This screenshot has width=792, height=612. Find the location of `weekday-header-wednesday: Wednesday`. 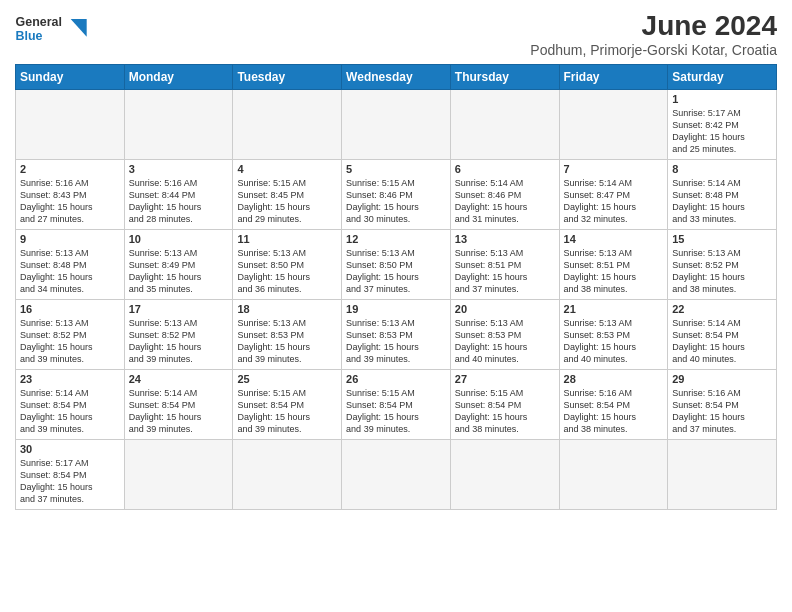

weekday-header-wednesday: Wednesday is located at coordinates (396, 78).